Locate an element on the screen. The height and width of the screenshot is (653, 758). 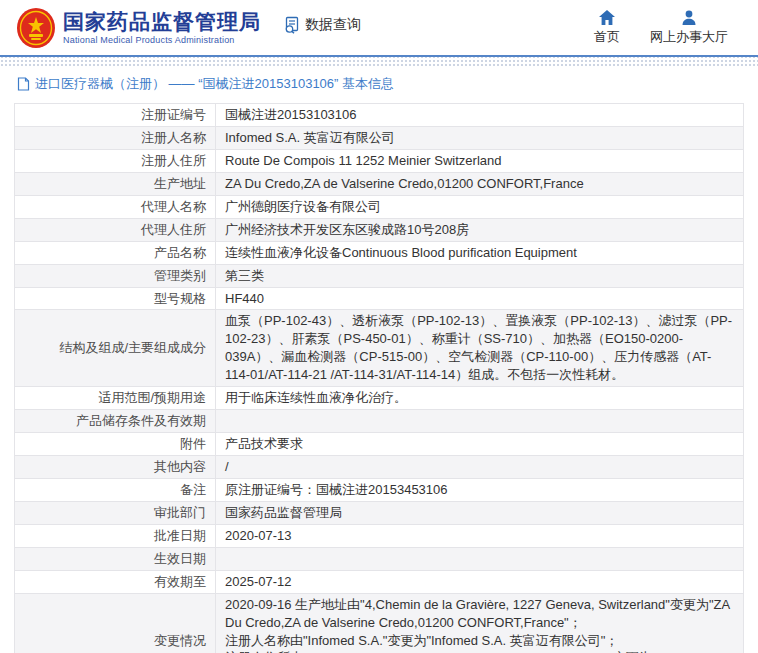
nav-online-hall: 网上办事大厅 is located at coordinates (689, 28).